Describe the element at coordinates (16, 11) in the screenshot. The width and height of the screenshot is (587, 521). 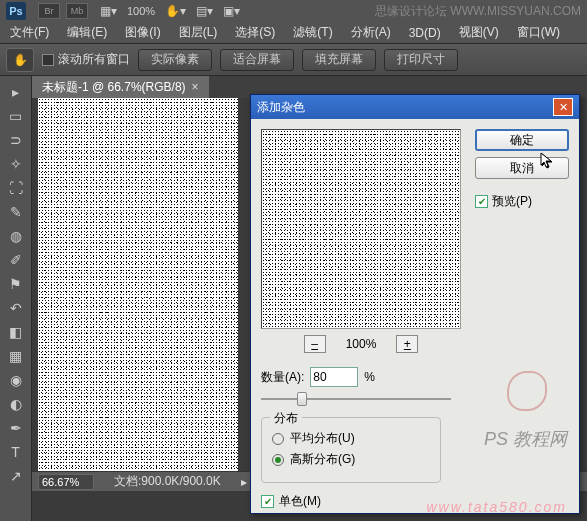
I see `ps-logo: Ps` at that location.